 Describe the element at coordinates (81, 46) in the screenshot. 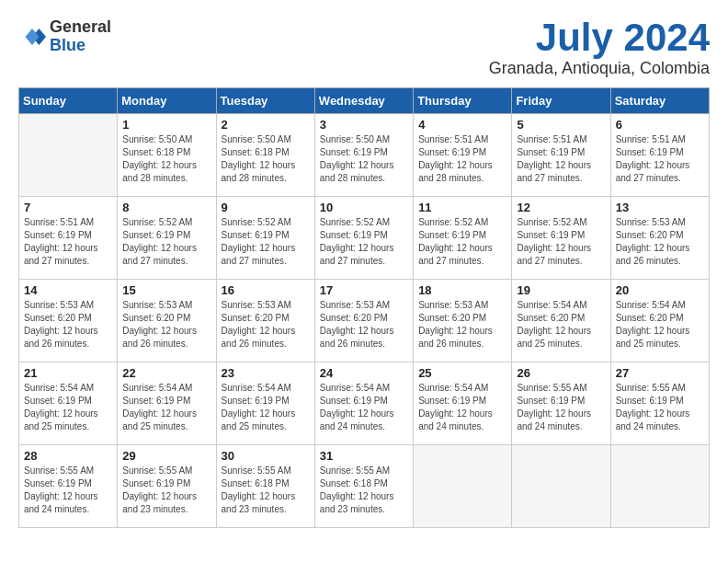

I see `logo-blue-text: Blue` at that location.